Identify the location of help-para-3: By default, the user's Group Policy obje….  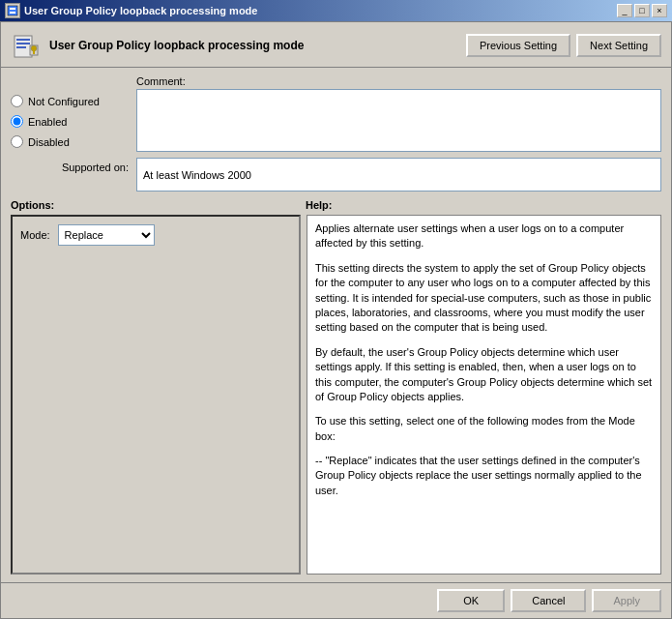
(483, 375).